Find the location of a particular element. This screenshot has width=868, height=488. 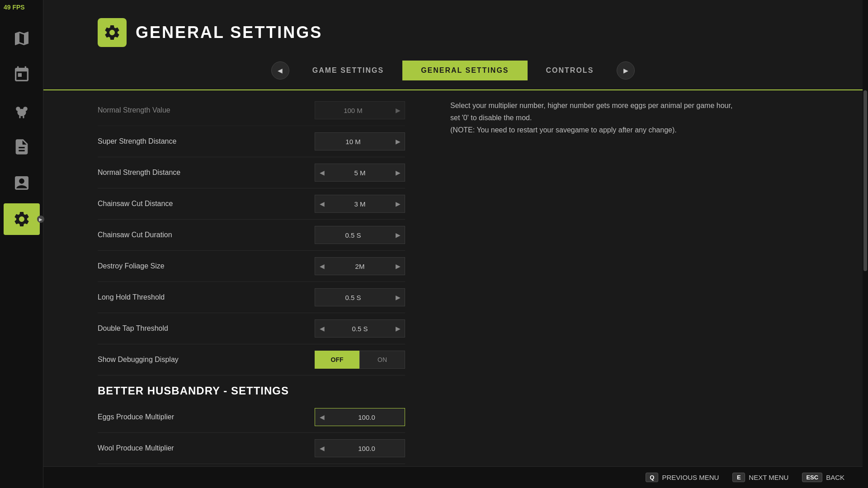

calendar-icon is located at coordinates (22, 75).